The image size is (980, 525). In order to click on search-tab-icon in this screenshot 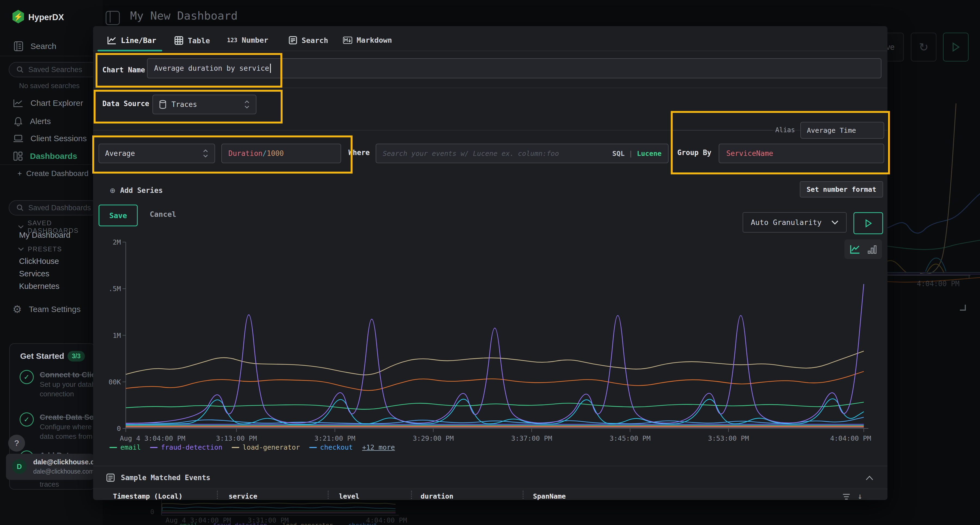, I will do `click(293, 40)`.